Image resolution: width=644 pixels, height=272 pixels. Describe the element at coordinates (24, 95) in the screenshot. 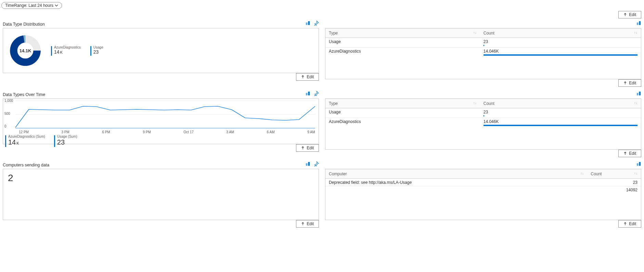

I see `panel-title: Data Types Over Time` at that location.